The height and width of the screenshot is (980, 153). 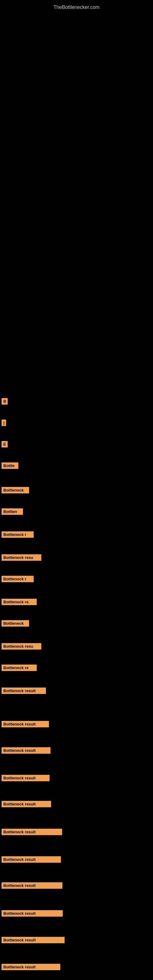 I want to click on bottleneck-result-label: Bottlen, so click(x=12, y=511).